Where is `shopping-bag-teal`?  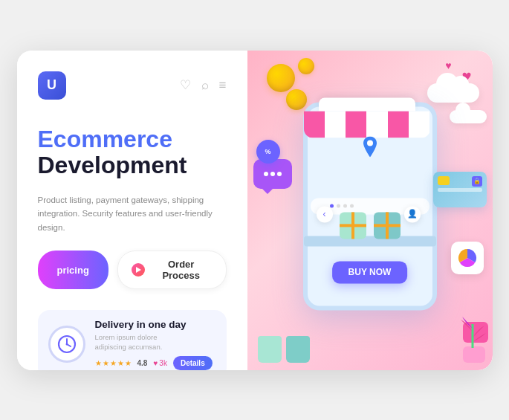 shopping-bag-teal is located at coordinates (298, 349).